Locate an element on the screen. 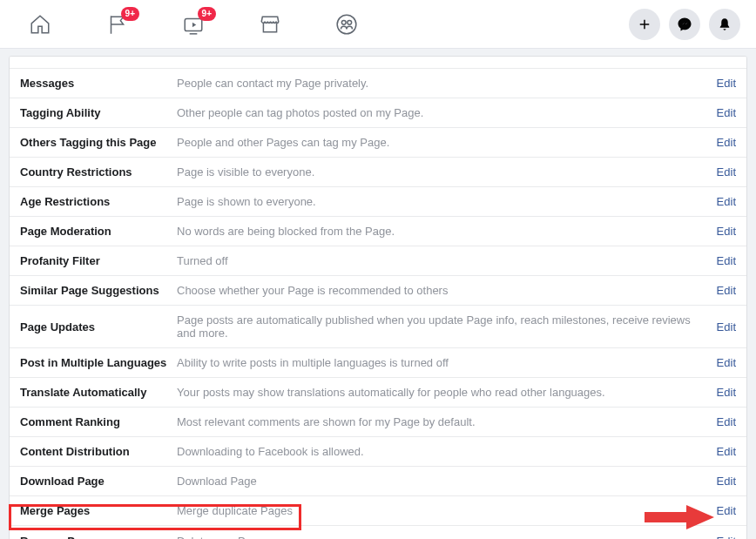  row-description: Page posts are automatically published w… is located at coordinates (442, 327).